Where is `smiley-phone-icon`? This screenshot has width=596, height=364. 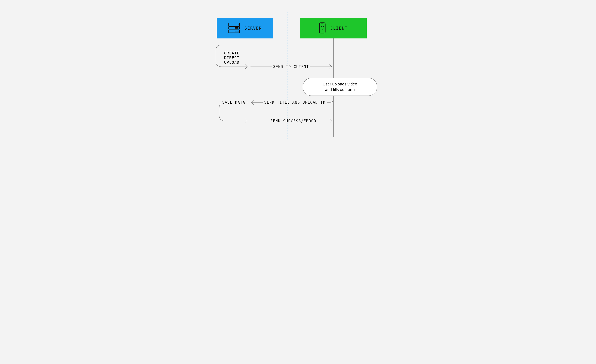
smiley-phone-icon is located at coordinates (322, 28).